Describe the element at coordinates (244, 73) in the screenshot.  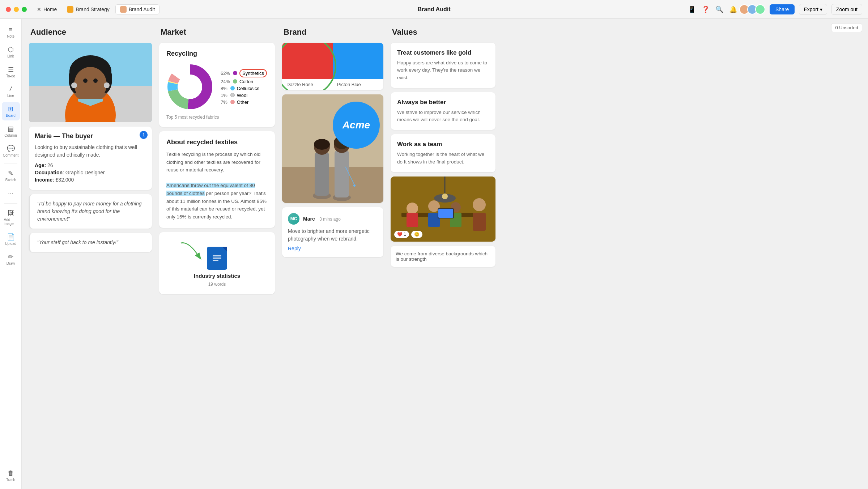
I see `legend-synthetics: 62% Synthetics` at that location.